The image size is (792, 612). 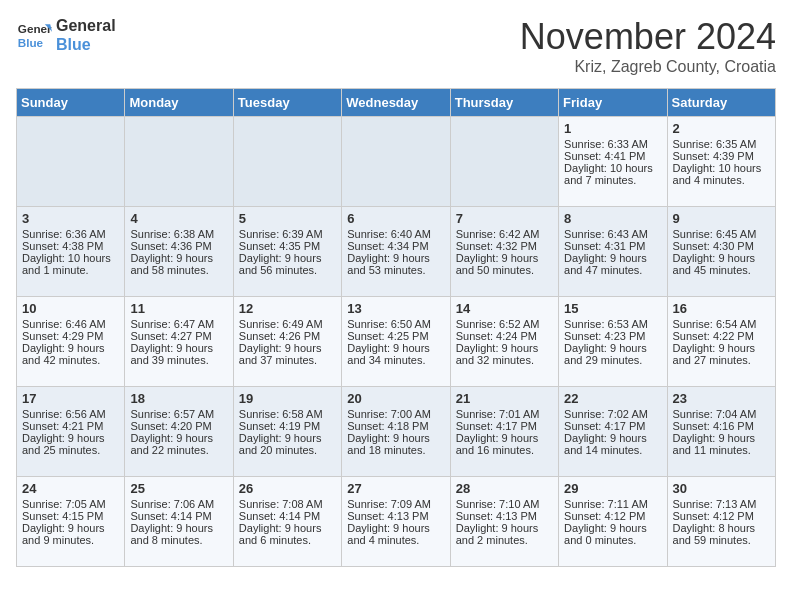 What do you see at coordinates (721, 432) in the screenshot?
I see `calendar-cell: 23Sunrise: 7:04 AMSunset: 4:16 PMDayligh…` at bounding box center [721, 432].